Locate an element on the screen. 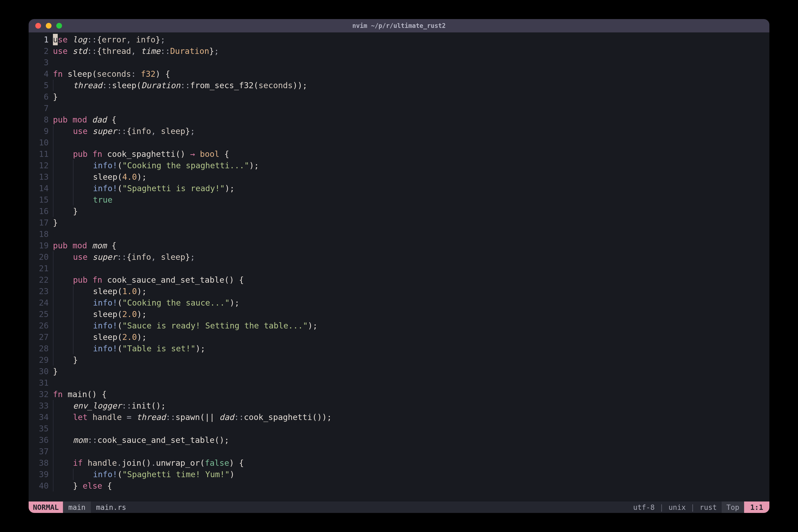 The image size is (798, 532). line-number: 38 is located at coordinates (39, 463).